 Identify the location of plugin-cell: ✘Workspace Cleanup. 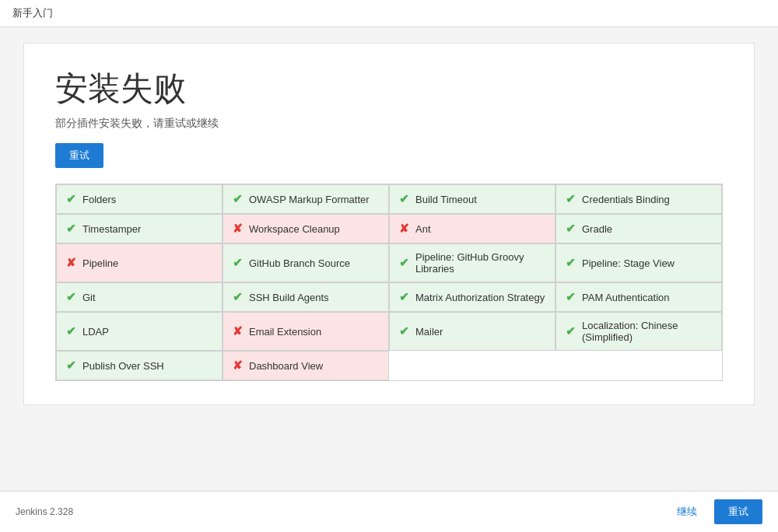
(306, 229).